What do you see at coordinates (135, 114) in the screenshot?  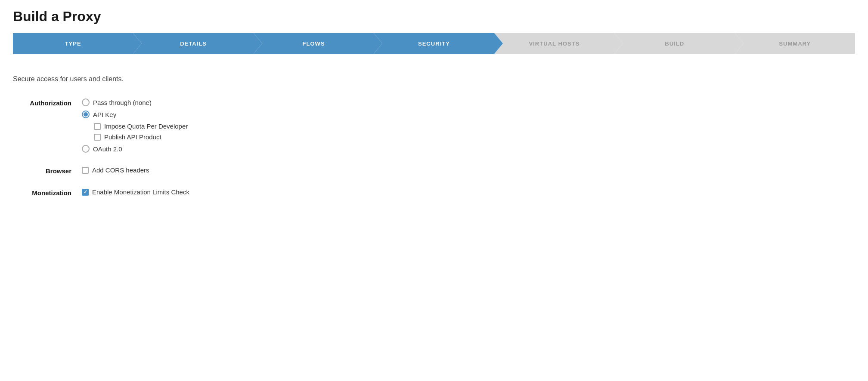 I see `radio-api-key: API Key` at bounding box center [135, 114].